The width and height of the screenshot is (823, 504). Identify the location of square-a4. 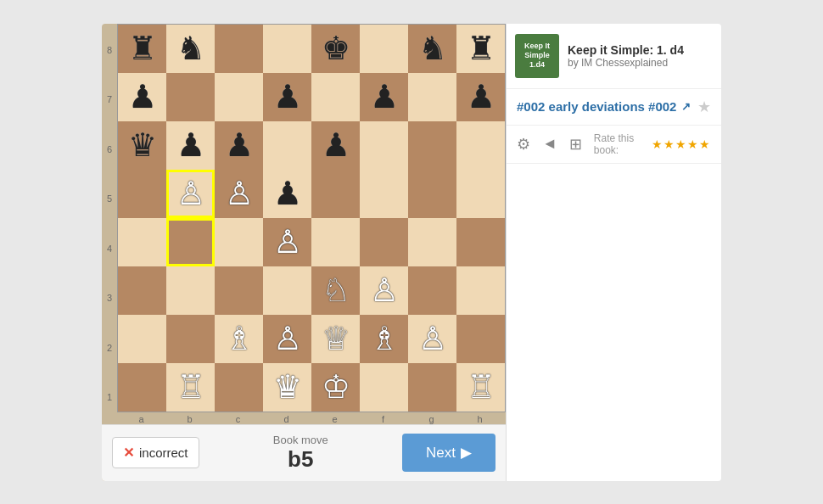
(143, 243).